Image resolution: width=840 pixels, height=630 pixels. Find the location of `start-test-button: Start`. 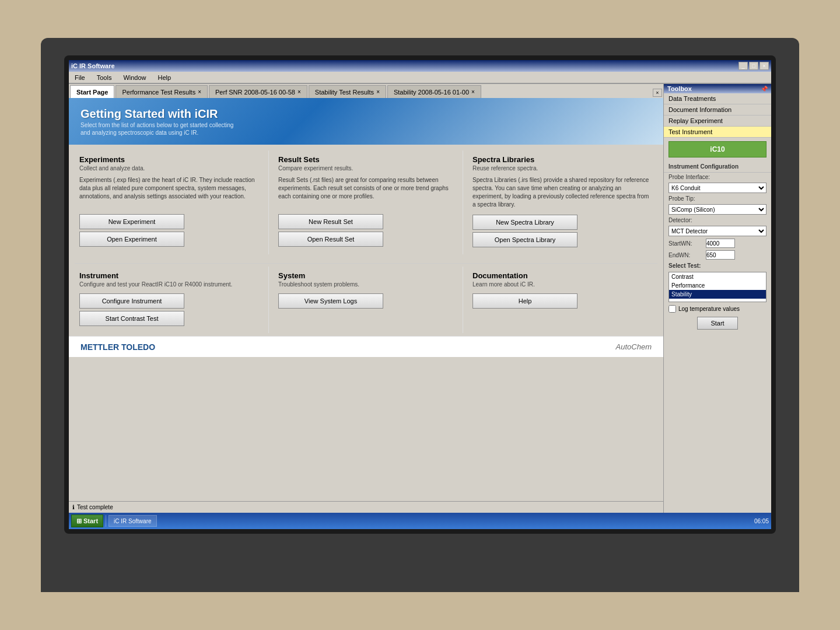

start-test-button: Start is located at coordinates (718, 323).